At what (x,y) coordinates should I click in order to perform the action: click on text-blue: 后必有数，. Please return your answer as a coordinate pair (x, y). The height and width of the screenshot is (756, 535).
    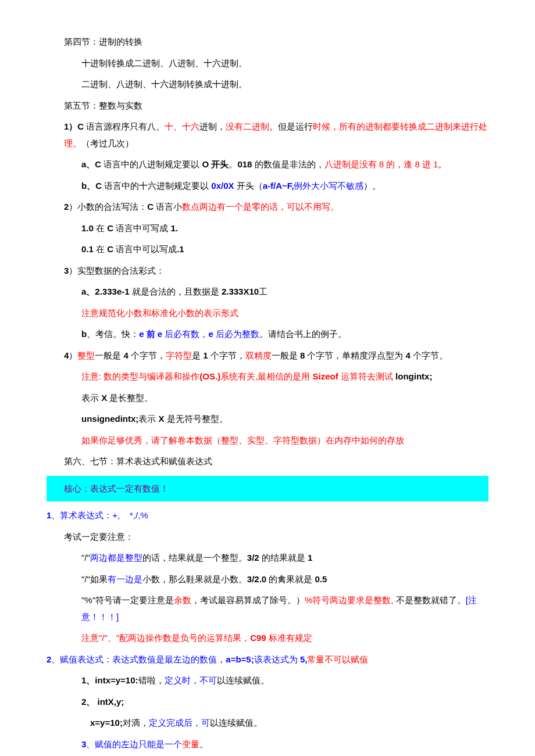
    Looking at the image, I should click on (185, 334).